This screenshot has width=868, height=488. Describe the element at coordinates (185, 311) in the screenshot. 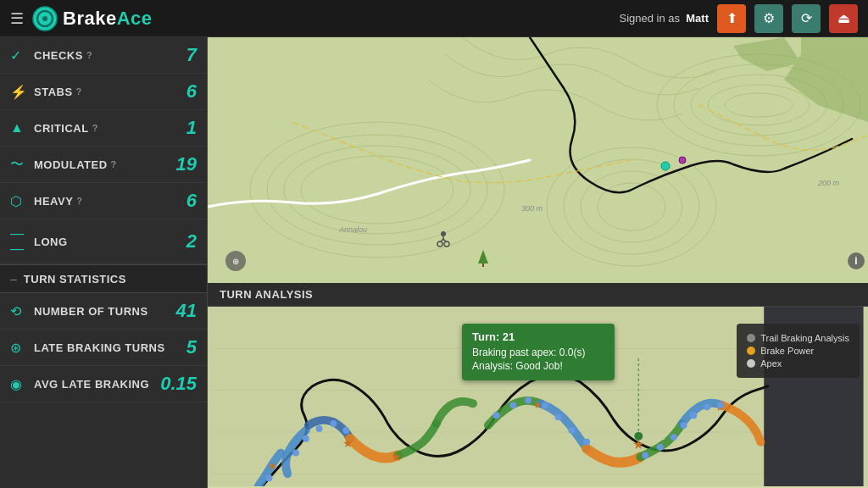

I see `turn-stat-value-num-turns: 41` at that location.